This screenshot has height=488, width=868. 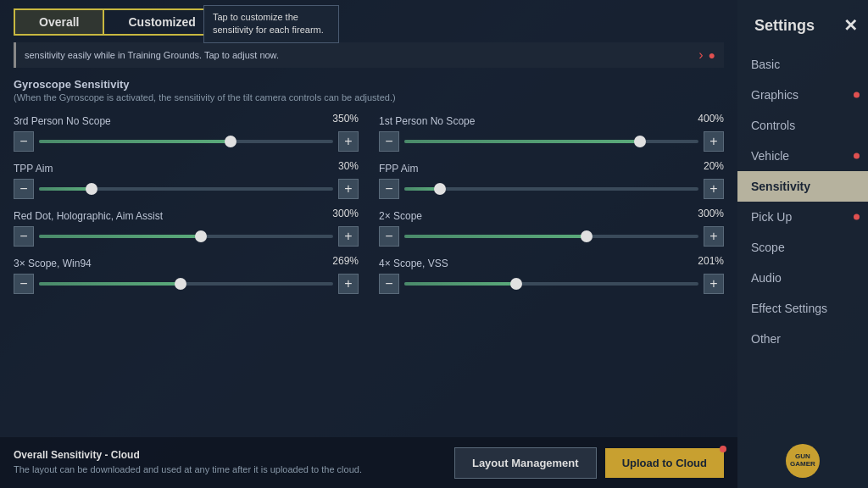 What do you see at coordinates (229, 469) in the screenshot?
I see `bottom-info-desc: The layout can be downloaded and used at…` at bounding box center [229, 469].